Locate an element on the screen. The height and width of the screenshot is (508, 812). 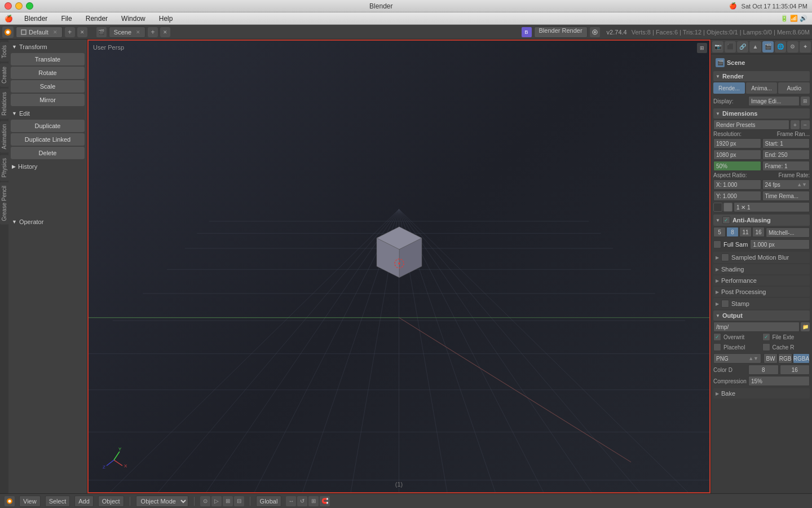
start-field: Start: 1 is located at coordinates (786, 143).